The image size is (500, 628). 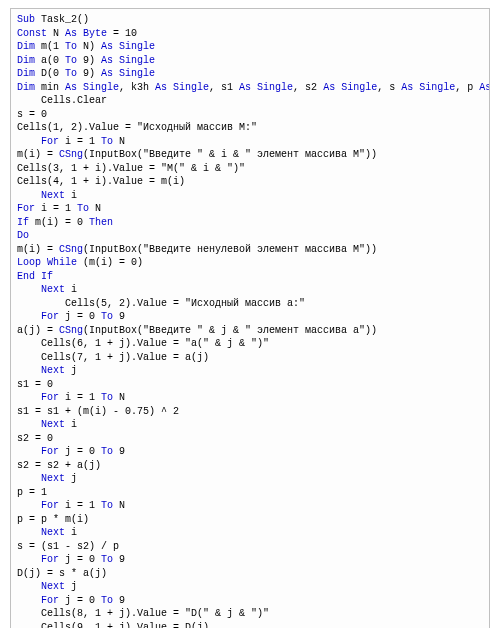 I want to click on code-line: Sub Task_2(), so click(x=250, y=20).